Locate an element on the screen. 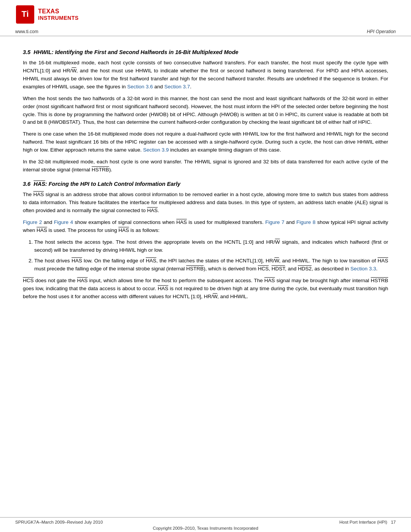 Image resolution: width=411 pixels, height=532 pixels. website-label: www.ti.com is located at coordinates (27, 32).